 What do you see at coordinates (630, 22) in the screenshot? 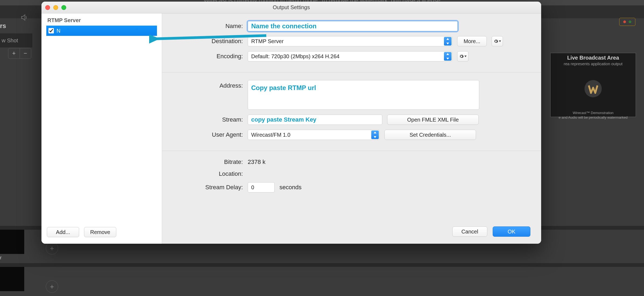
I see `status-dot-green` at bounding box center [630, 22].